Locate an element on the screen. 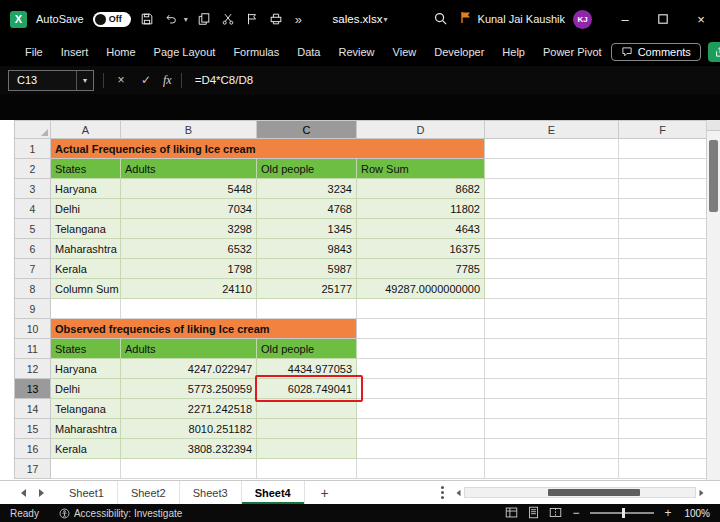  tab-sheet1: Sheet1 is located at coordinates (87, 492).